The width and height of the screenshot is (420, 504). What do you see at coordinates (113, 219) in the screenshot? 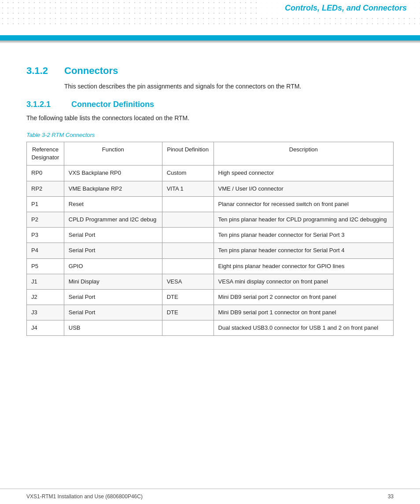
I see `table-cell-3-1: CPLD Programmer and I2C debug` at bounding box center [113, 219].